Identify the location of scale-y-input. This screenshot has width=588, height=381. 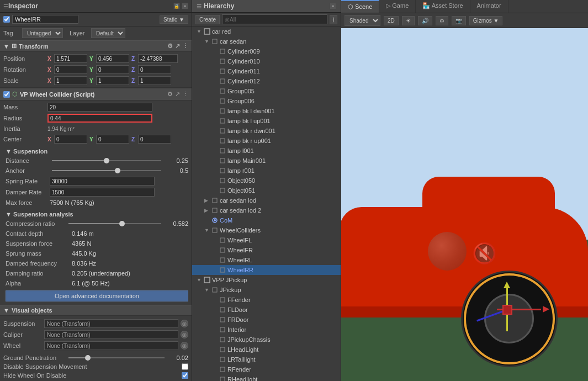
(113, 81).